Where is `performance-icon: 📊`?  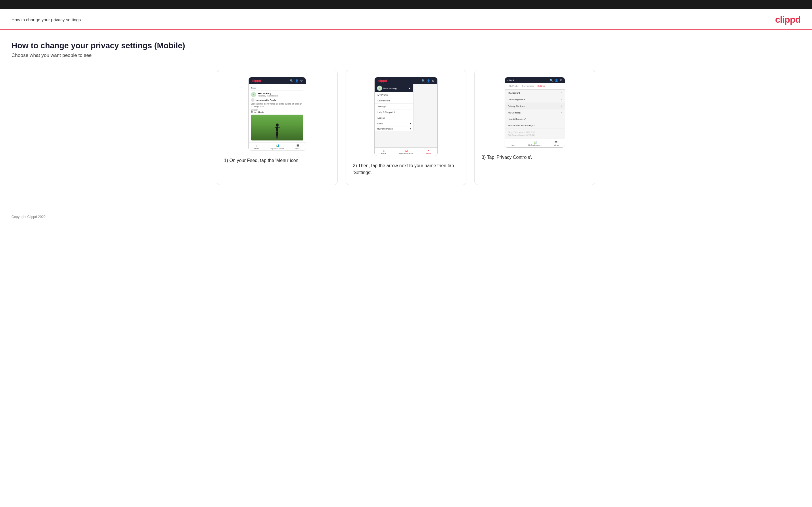 performance-icon: 📊 is located at coordinates (277, 146).